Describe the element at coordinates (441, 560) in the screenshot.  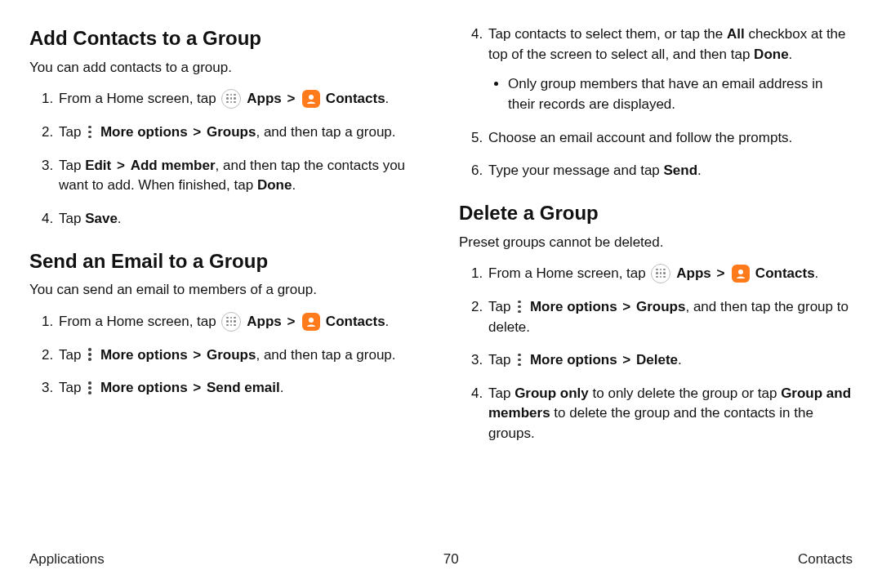
I see `page-footer: Applications 70 Contacts` at that location.